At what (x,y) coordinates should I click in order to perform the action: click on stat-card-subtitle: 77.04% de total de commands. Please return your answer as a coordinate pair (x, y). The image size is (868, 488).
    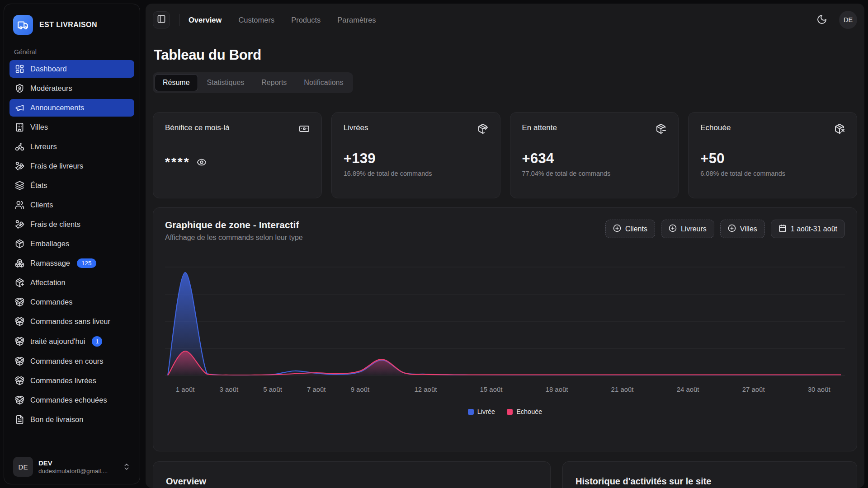
    Looking at the image, I should click on (594, 174).